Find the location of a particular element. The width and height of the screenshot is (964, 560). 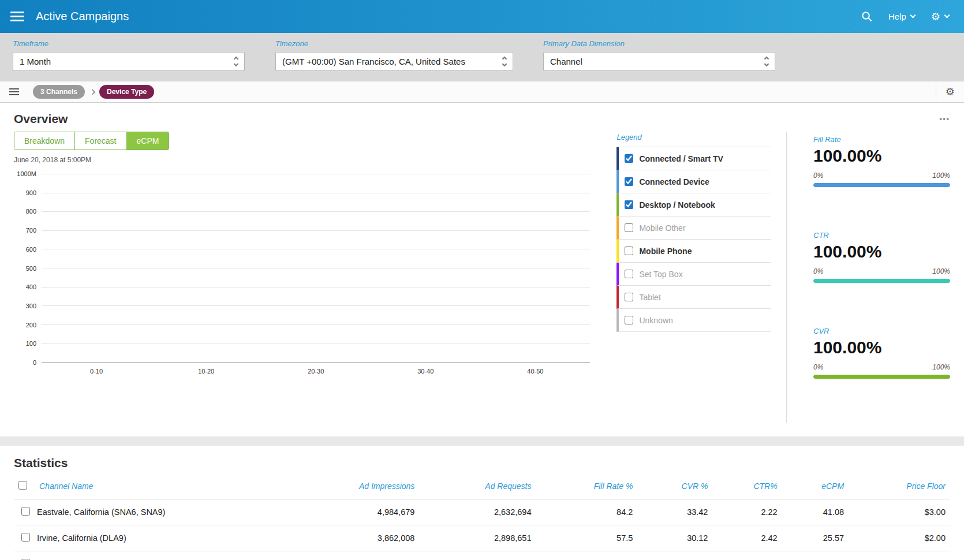

value-cell: 57.5 is located at coordinates (586, 538).